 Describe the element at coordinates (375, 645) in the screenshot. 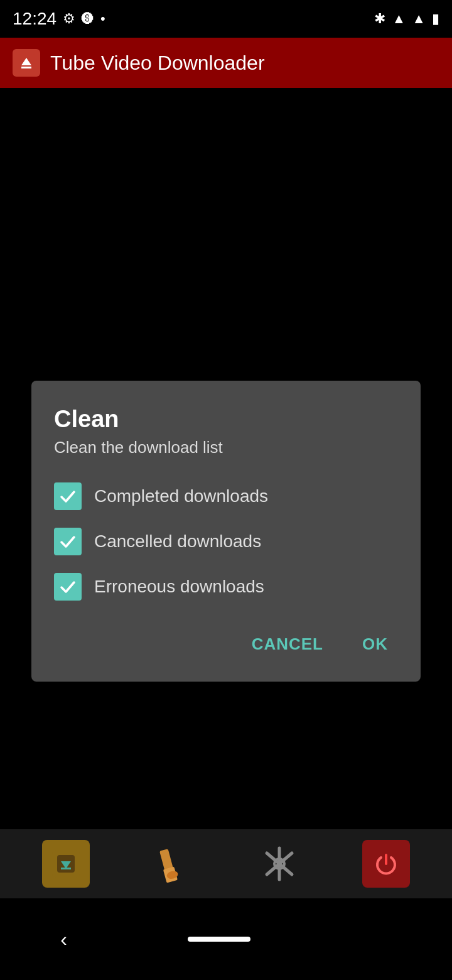

I see `ok-button: OK` at that location.